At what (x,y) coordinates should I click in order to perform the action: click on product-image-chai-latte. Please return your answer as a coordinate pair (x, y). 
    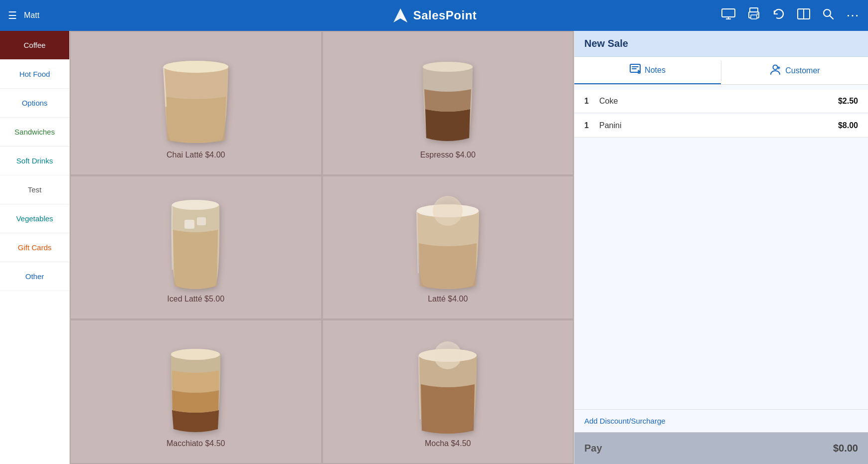
    Looking at the image, I should click on (196, 97).